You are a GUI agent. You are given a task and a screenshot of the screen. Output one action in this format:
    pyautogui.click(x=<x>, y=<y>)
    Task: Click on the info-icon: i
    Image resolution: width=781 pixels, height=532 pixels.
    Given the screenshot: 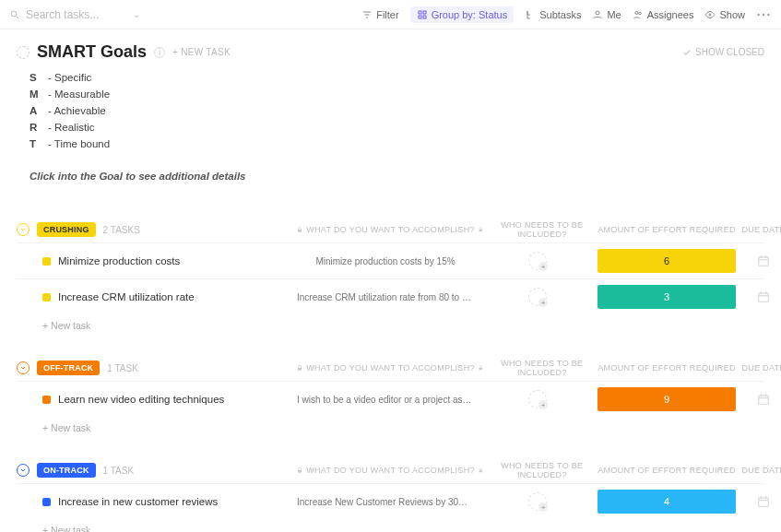 What is the action you would take?
    pyautogui.click(x=160, y=53)
    